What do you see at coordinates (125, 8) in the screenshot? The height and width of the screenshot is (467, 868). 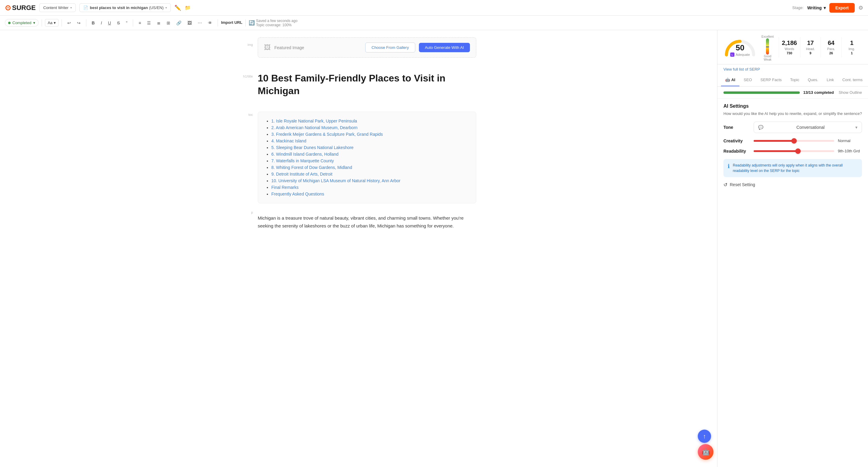 I see `file-dropdown: 📄 best places to visit in michigan (US/E…` at bounding box center [125, 8].